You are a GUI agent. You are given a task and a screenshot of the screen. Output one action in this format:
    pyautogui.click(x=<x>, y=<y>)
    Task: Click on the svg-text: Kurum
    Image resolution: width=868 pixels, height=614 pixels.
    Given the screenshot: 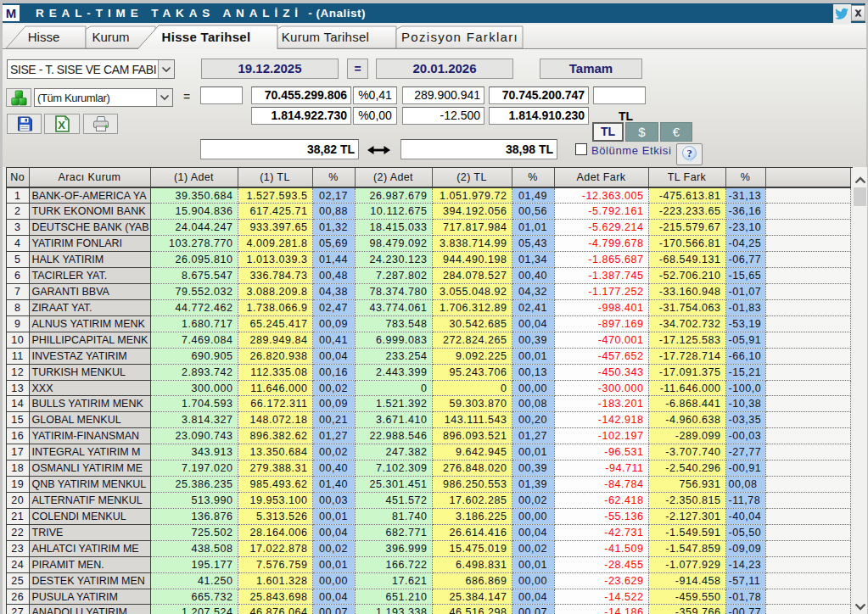 What is the action you would take?
    pyautogui.click(x=110, y=37)
    